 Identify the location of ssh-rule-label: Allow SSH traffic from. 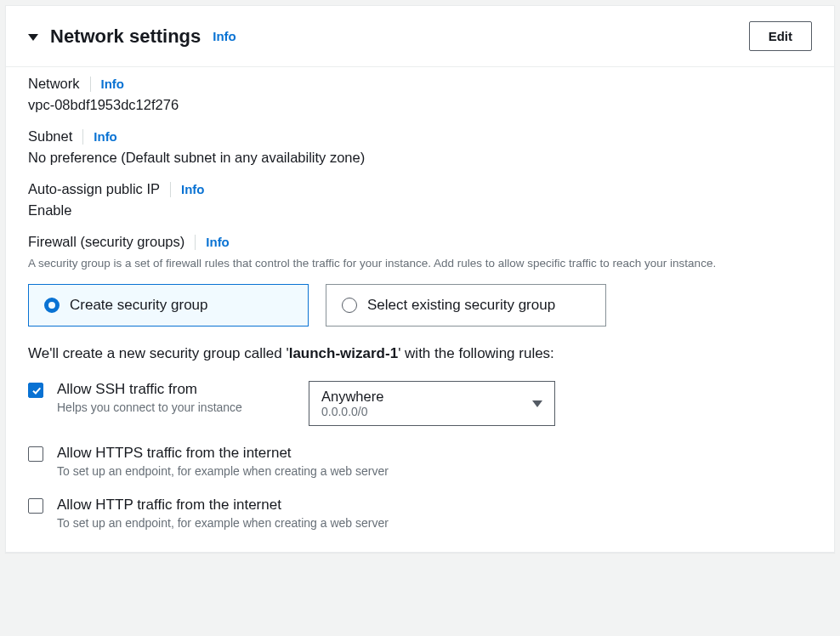
(176, 389).